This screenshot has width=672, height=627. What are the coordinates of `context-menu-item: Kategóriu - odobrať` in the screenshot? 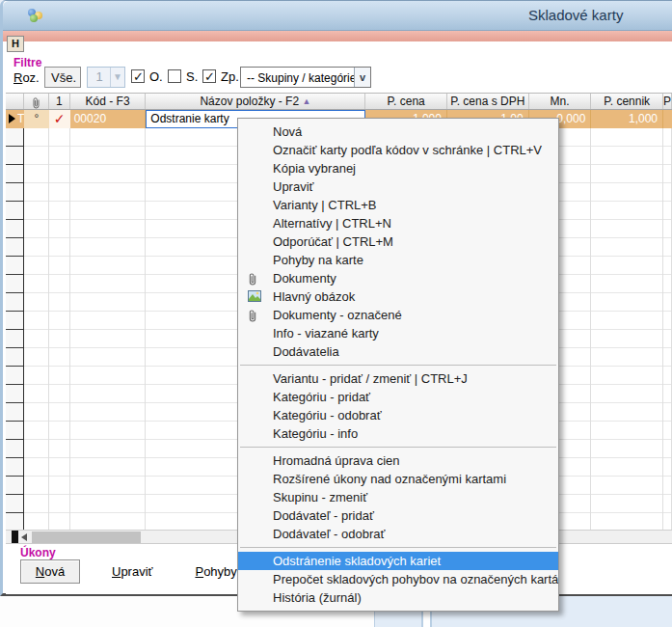 It's located at (398, 415).